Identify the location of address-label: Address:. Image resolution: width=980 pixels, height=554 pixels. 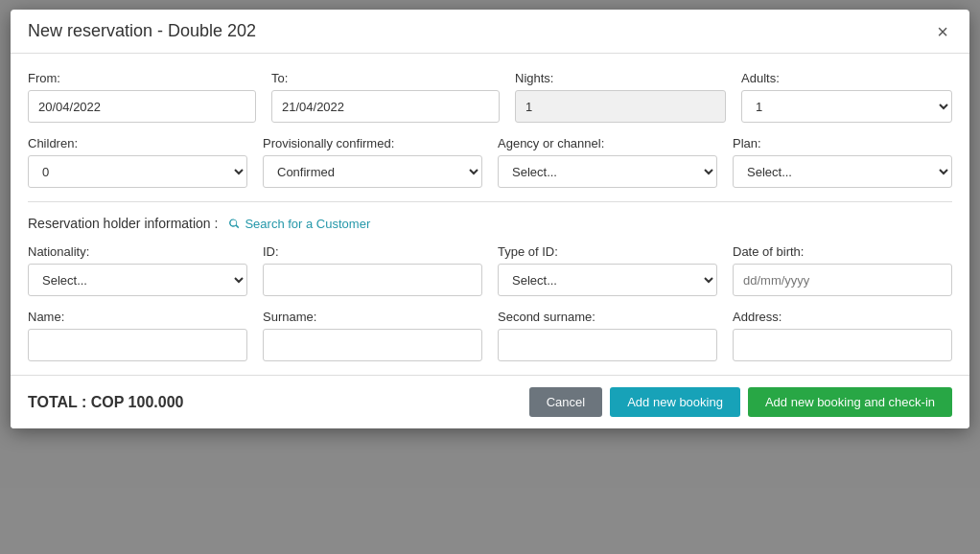
(842, 316).